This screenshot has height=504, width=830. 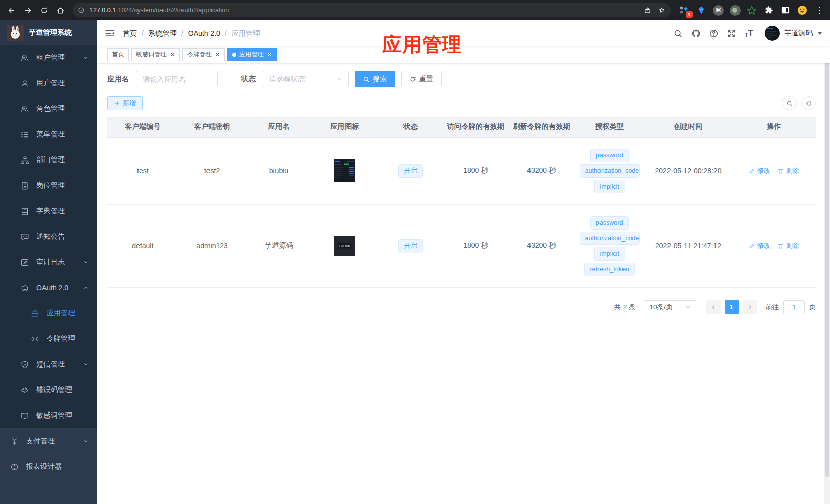 I want to click on goto-page-input, so click(x=794, y=307).